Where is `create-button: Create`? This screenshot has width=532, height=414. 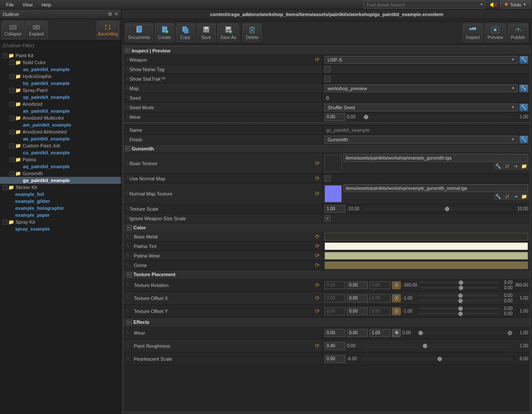 create-button: Create is located at coordinates (165, 33).